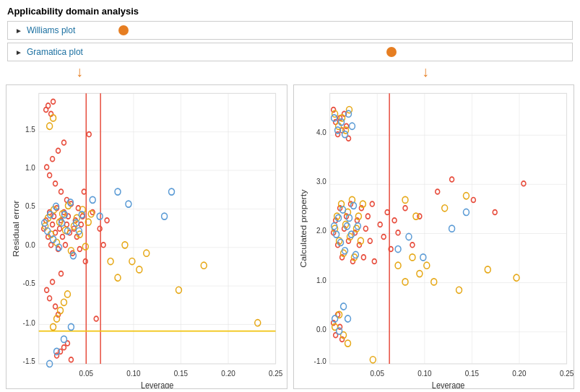  What do you see at coordinates (124, 30) in the screenshot?
I see `williams-orange-dot` at bounding box center [124, 30].